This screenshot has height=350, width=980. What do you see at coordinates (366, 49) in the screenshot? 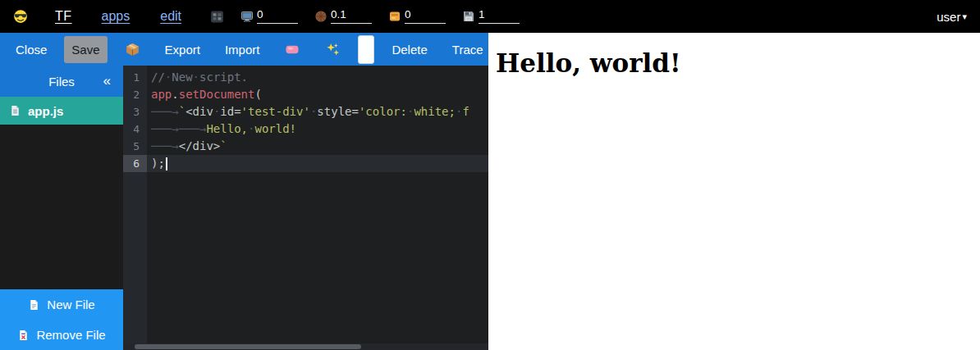
I see `blank-button` at bounding box center [366, 49].